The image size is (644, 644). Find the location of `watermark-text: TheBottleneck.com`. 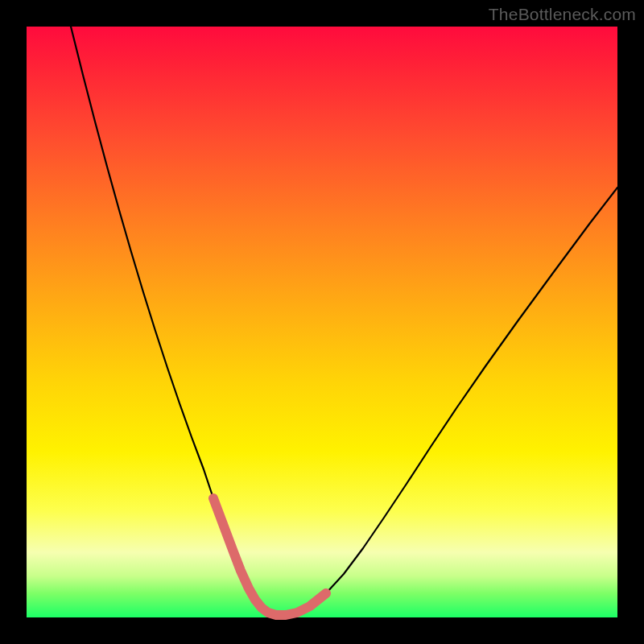

watermark-text: TheBottleneck.com is located at coordinates (562, 14).